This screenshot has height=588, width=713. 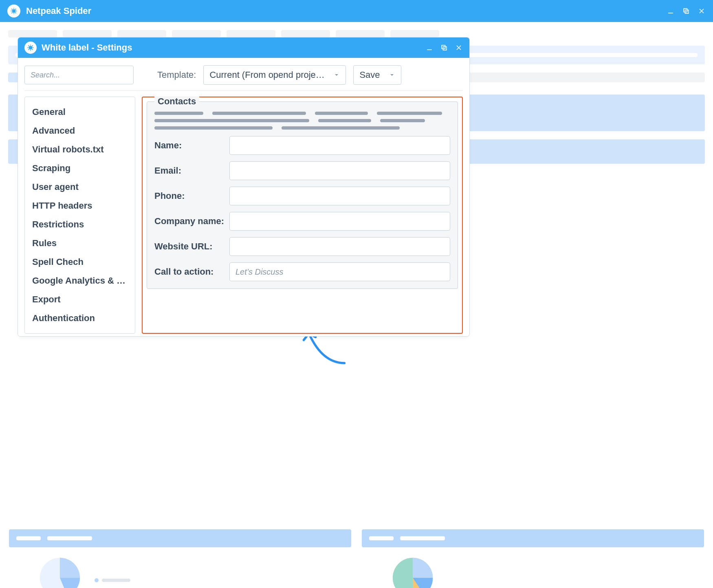 I want to click on template-value: Current (From opend proje…, so click(x=267, y=75).